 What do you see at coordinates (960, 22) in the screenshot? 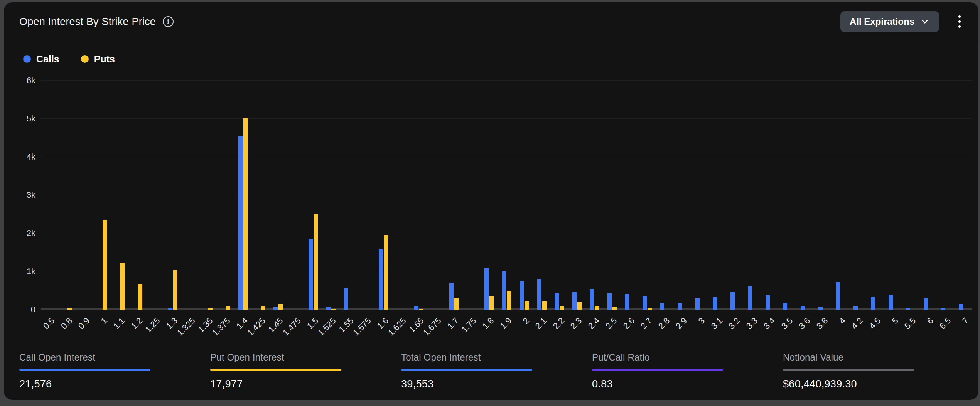
I see `more-options-icon` at bounding box center [960, 22].